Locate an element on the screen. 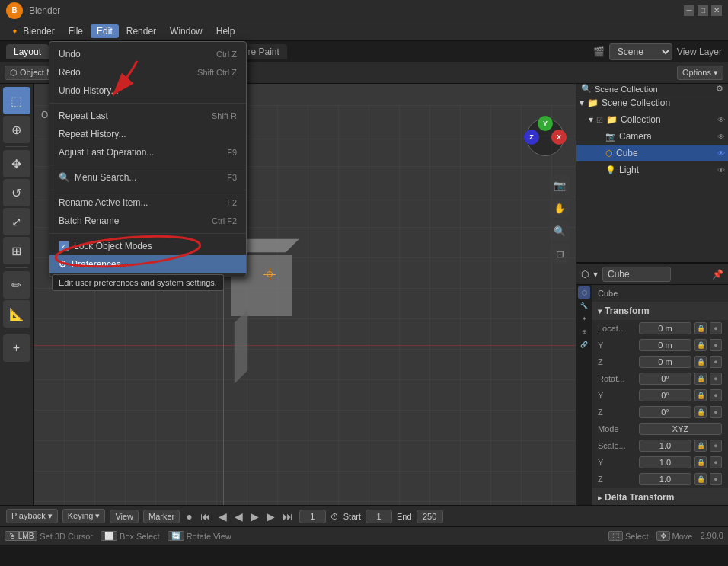 The height and width of the screenshot is (566, 728). loc-z-value: 0 m is located at coordinates (666, 362).